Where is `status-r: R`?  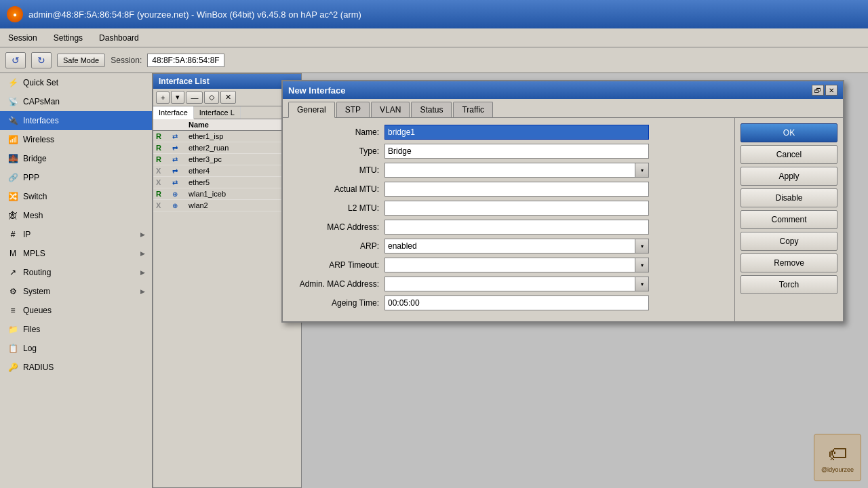 status-r: R is located at coordinates (164, 136).